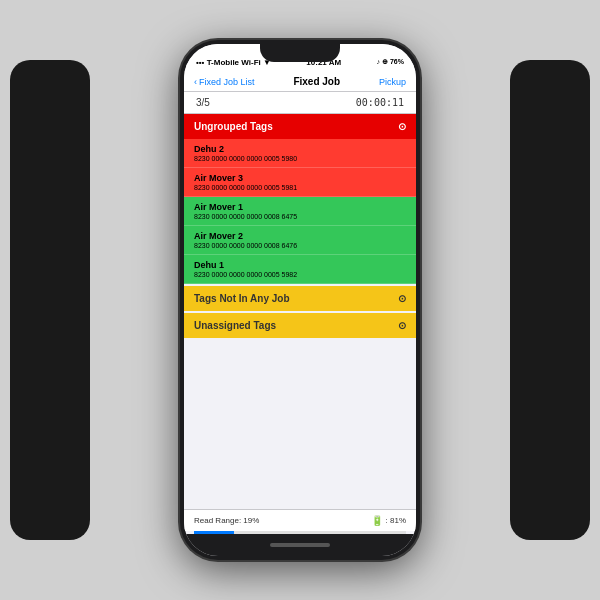 This screenshot has width=600, height=600. I want to click on back-label: Fixed Job List, so click(227, 82).